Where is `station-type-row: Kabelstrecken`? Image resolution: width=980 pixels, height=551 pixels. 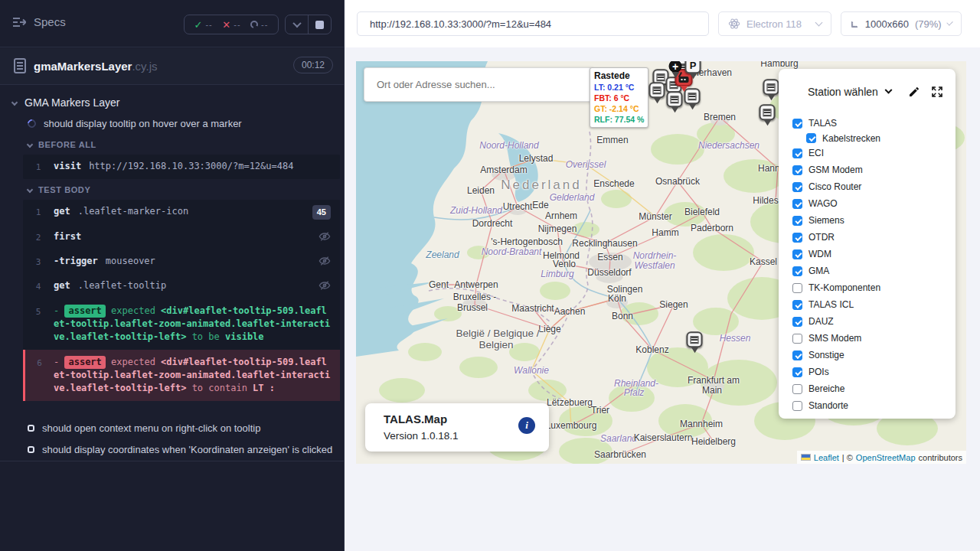 station-type-row: Kabelstrecken is located at coordinates (877, 138).